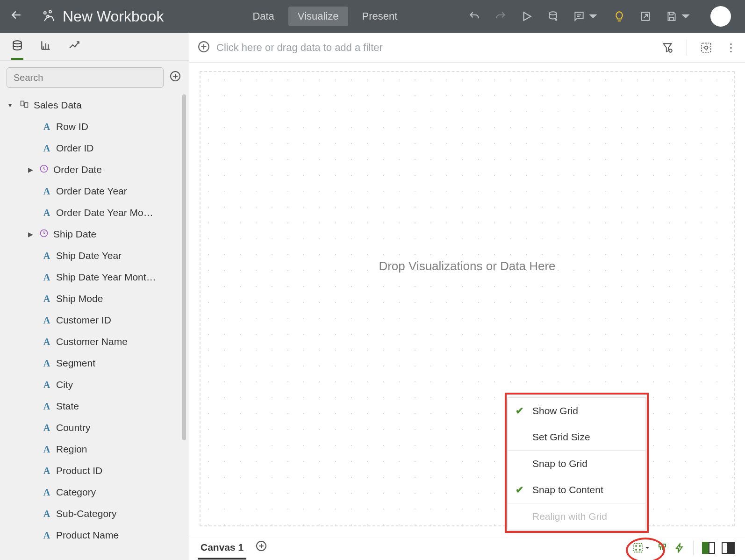 The height and width of the screenshot is (560, 745). Describe the element at coordinates (641, 548) in the screenshot. I see `grid-guides-button` at that location.